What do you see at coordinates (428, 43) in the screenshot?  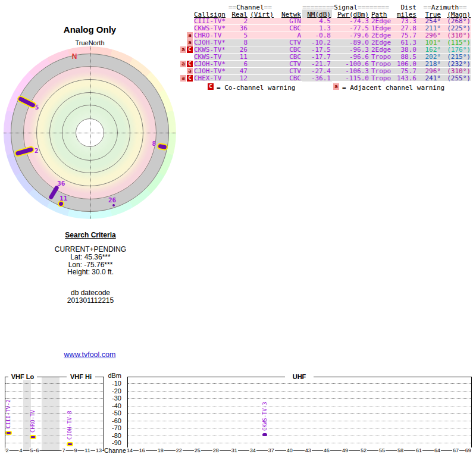 I see `cell-true: 101°` at bounding box center [428, 43].